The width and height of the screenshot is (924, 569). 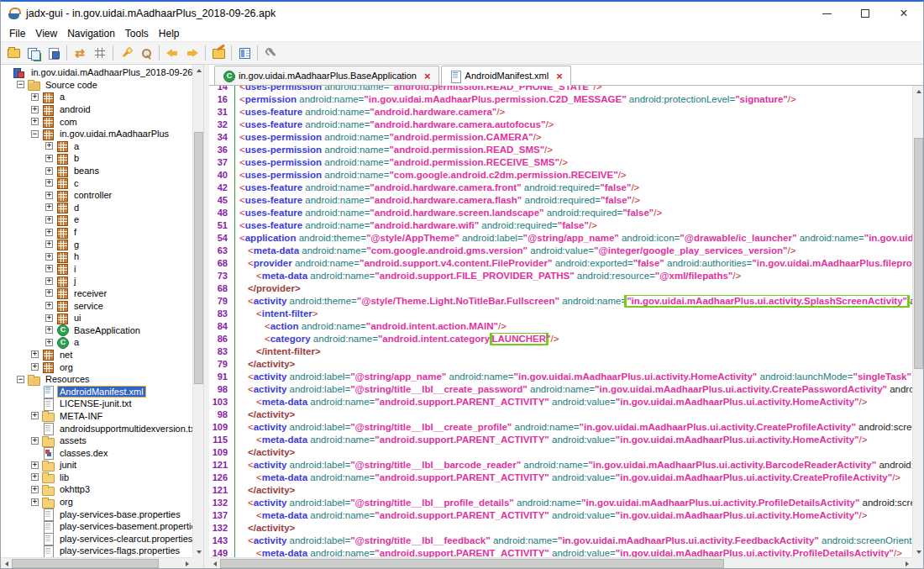 What do you see at coordinates (97, 158) in the screenshot?
I see `tree-item-b: +b` at bounding box center [97, 158].